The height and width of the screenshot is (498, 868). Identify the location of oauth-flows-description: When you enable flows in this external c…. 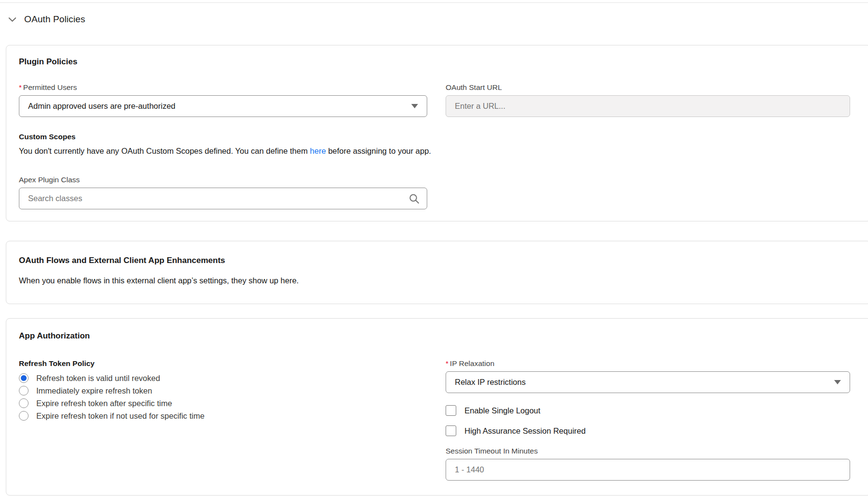
(434, 280).